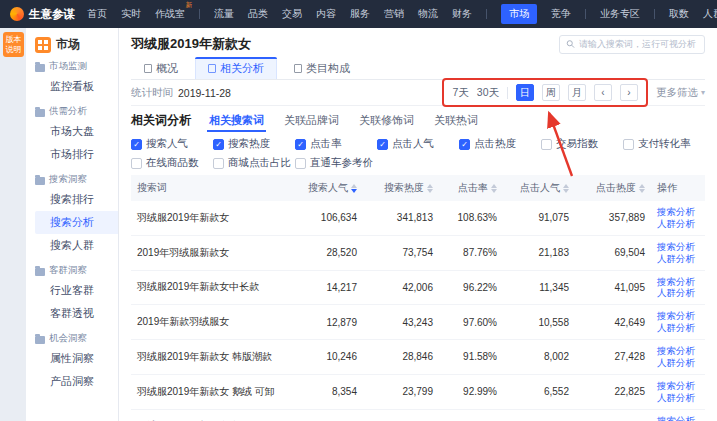 Image resolution: width=717 pixels, height=421 pixels. Describe the element at coordinates (76, 154) in the screenshot. I see `sidebar-item: 市场排行` at that location.